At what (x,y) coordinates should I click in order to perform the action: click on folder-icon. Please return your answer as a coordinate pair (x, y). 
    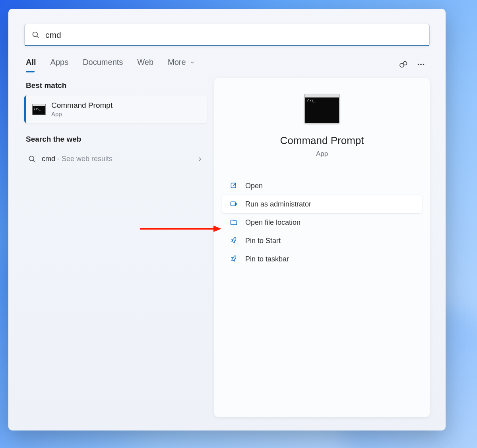
    Looking at the image, I should click on (234, 222).